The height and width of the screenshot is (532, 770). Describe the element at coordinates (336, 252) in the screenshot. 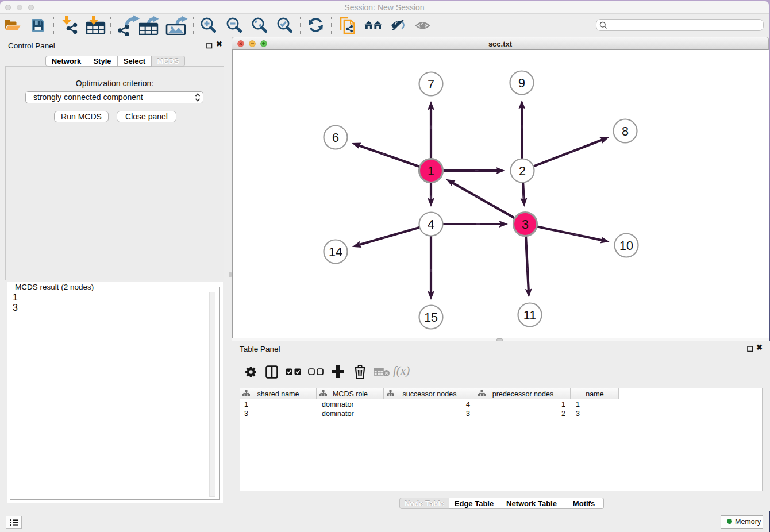

I see `svg-text: 14` at that location.